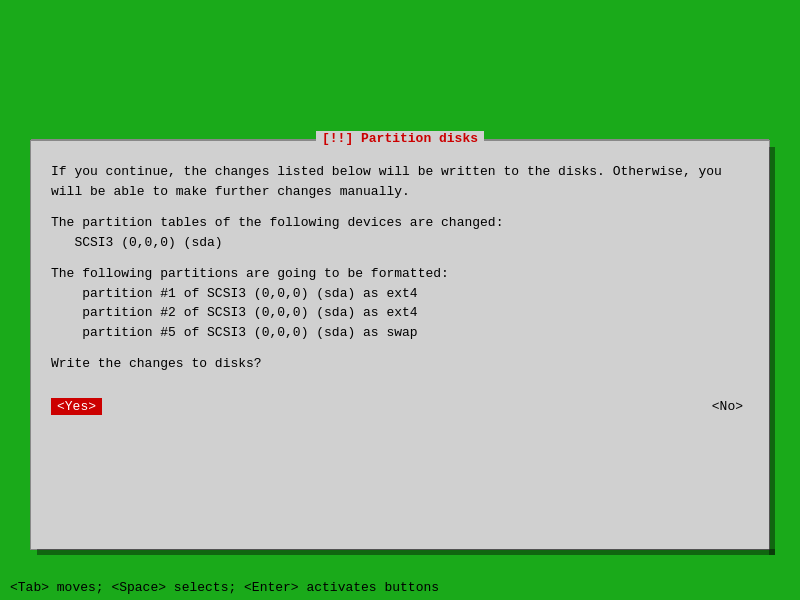  I want to click on question-section: Write the changes to disks?, so click(400, 364).